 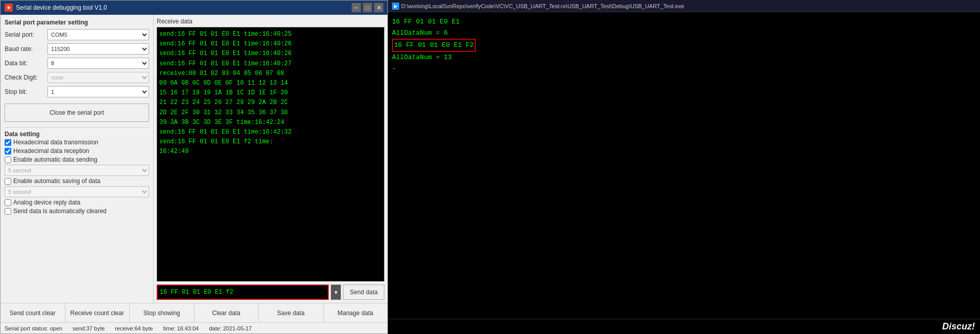 What do you see at coordinates (77, 49) in the screenshot?
I see `baud-rate-row: Baud rate: 115200` at bounding box center [77, 49].